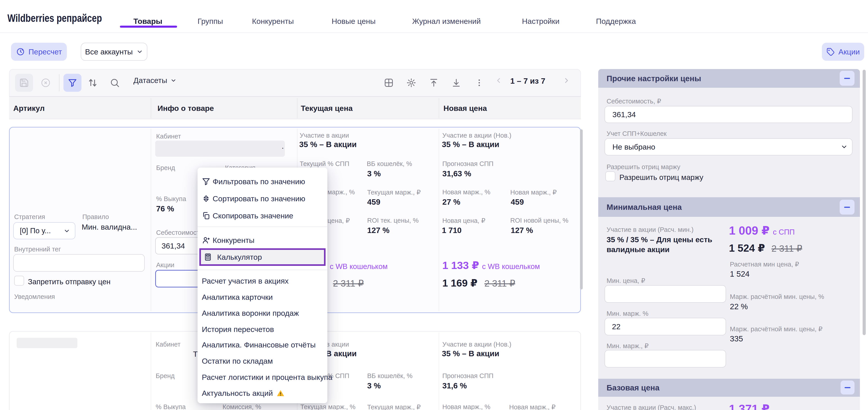 Image resolution: width=868 pixels, height=410 pixels. Describe the element at coordinates (55, 18) in the screenshot. I see `app-logo: Wildberries репрайсер` at that location.